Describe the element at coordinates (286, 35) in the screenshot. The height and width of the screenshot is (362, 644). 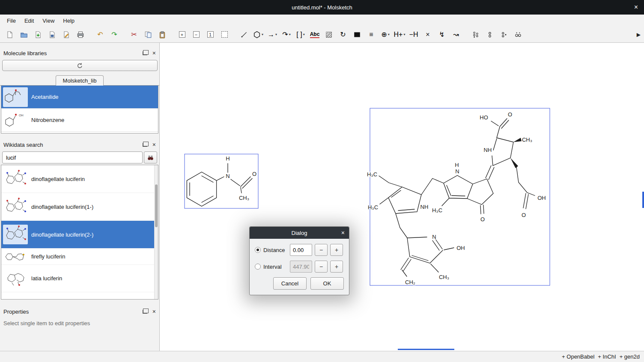
I see `mechanism-arrow-tool: ↷▾` at that location.